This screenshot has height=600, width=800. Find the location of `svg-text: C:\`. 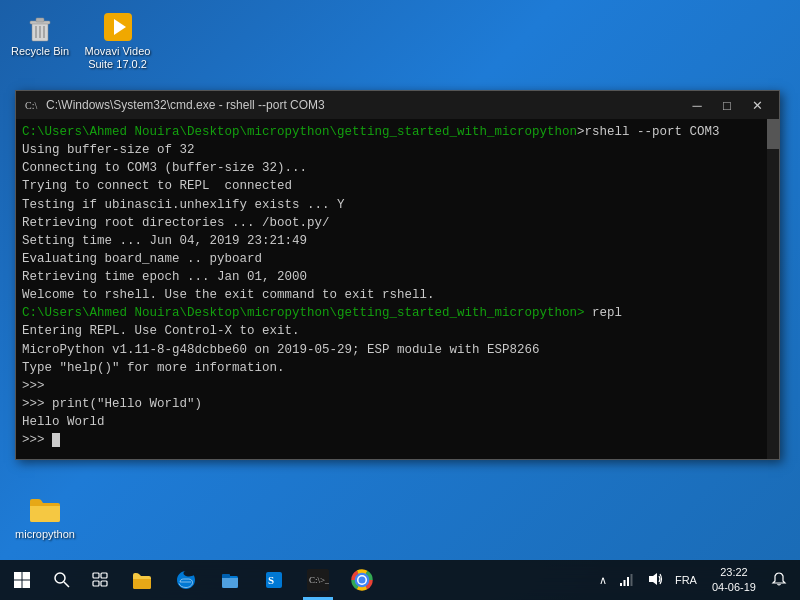

svg-text: C:\ is located at coordinates (31, 106).